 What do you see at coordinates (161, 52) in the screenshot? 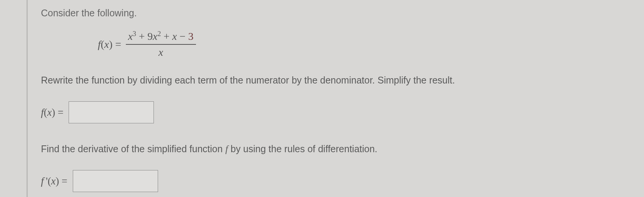
I see `equation-denominator: x` at bounding box center [161, 52].